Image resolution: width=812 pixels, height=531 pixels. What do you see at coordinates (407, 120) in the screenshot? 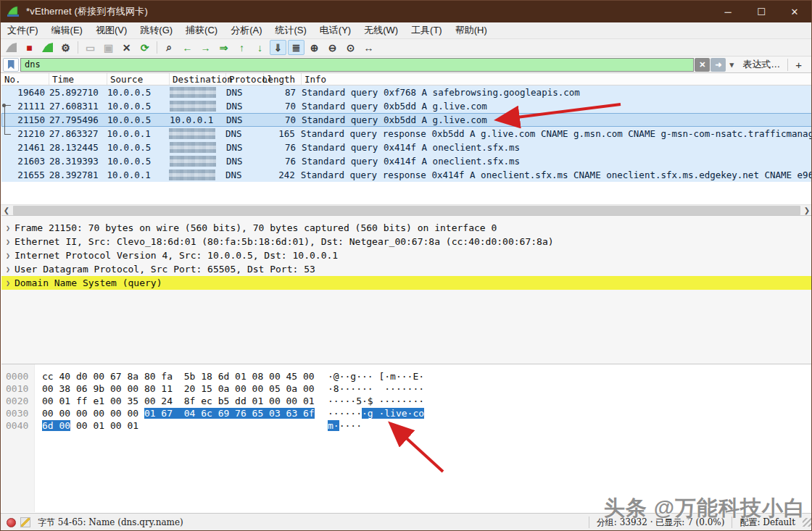
I see `packet-row-21150: 2115027.79549610.0.0.510.0.0.1DNS70Stand…` at bounding box center [407, 120].